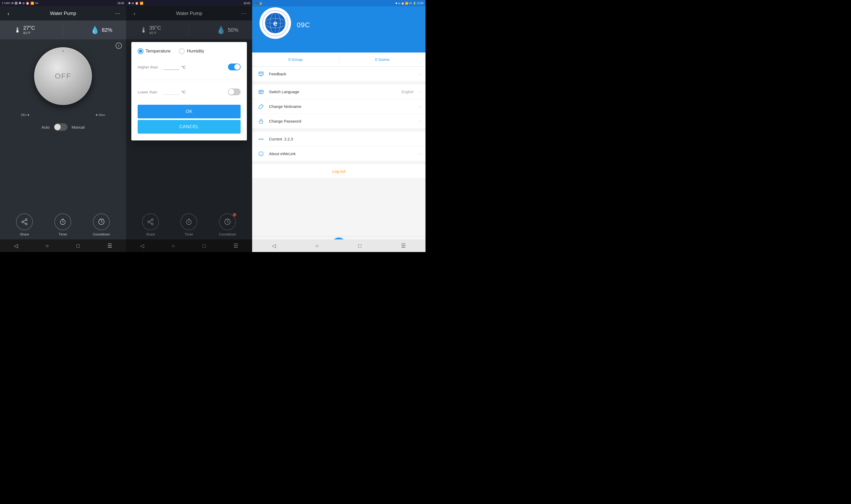  What do you see at coordinates (121, 3) in the screenshot?
I see `status-bar-right-1: 19:30` at bounding box center [121, 3].